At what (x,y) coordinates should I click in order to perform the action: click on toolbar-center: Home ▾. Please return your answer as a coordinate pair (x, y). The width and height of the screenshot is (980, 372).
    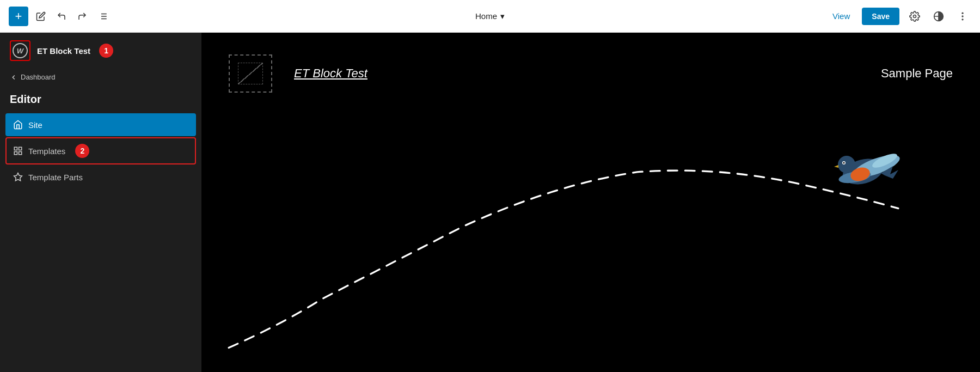
    Looking at the image, I should click on (490, 16).